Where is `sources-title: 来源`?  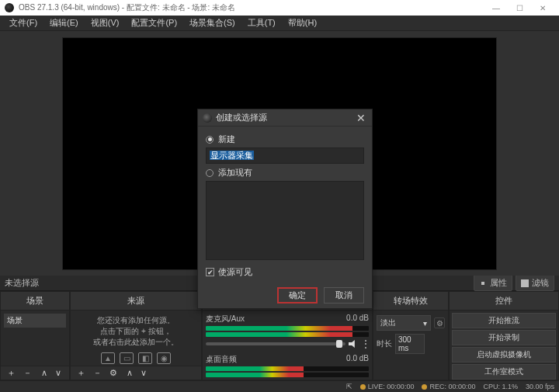 sources-title: 来源 is located at coordinates (136, 301).